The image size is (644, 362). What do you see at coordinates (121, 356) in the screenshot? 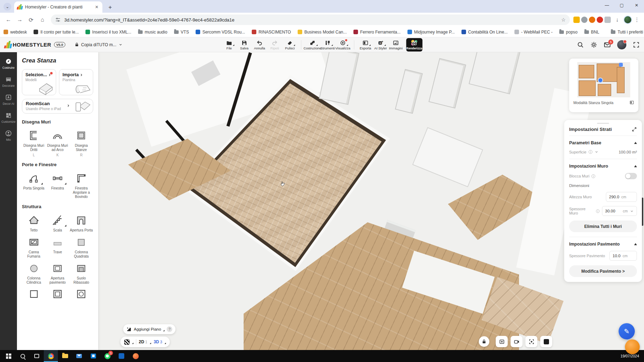
I see `taskbar-app-blue` at bounding box center [121, 356].